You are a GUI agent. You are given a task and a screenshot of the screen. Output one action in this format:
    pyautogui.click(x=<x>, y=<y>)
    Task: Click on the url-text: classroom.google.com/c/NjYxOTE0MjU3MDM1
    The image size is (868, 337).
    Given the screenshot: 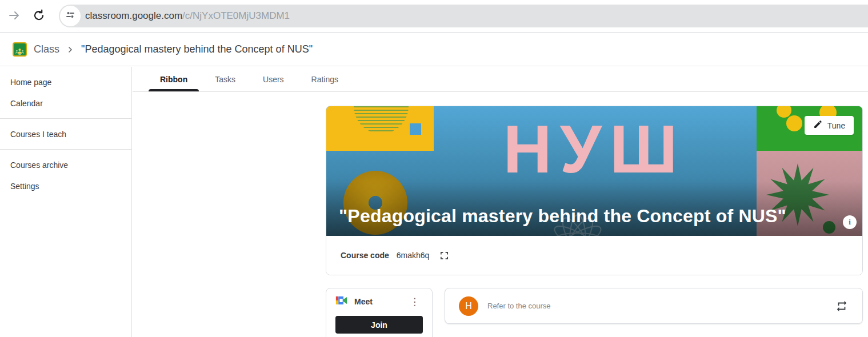 What is the action you would take?
    pyautogui.click(x=187, y=16)
    